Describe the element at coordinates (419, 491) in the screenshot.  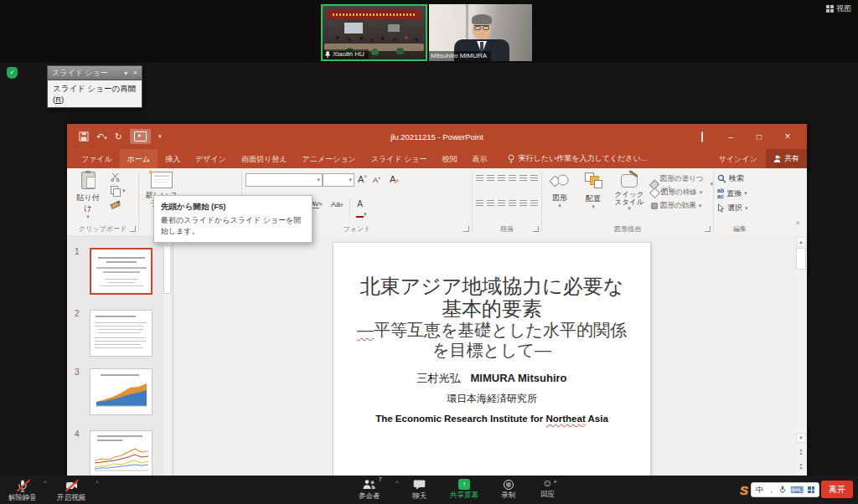
I see `chat-button: 聊天` at that location.